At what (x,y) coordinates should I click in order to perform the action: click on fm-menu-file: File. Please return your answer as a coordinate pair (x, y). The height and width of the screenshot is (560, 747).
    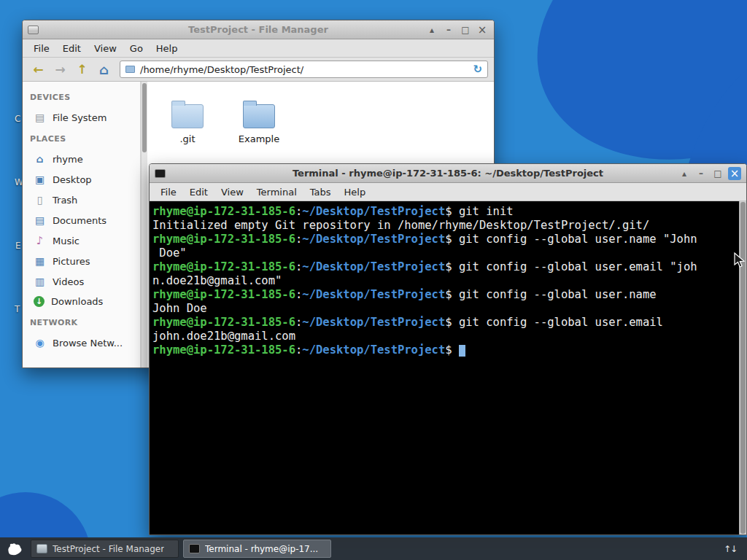
    Looking at the image, I should click on (42, 48).